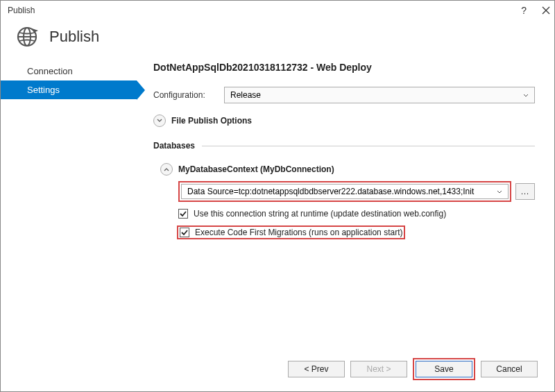  Describe the element at coordinates (344, 146) in the screenshot. I see `databases-section-header: Databases` at that location.